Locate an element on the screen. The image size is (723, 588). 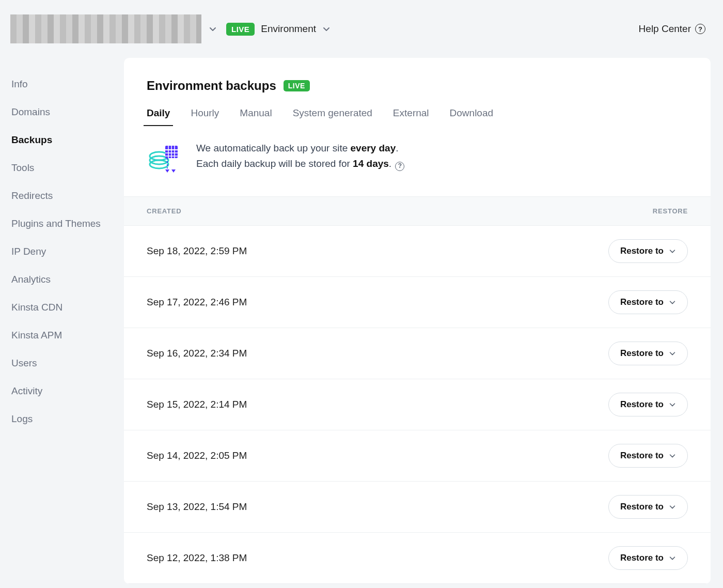
table-row: Sep 15, 2022, 2:14 PMRestore to is located at coordinates (417, 405).